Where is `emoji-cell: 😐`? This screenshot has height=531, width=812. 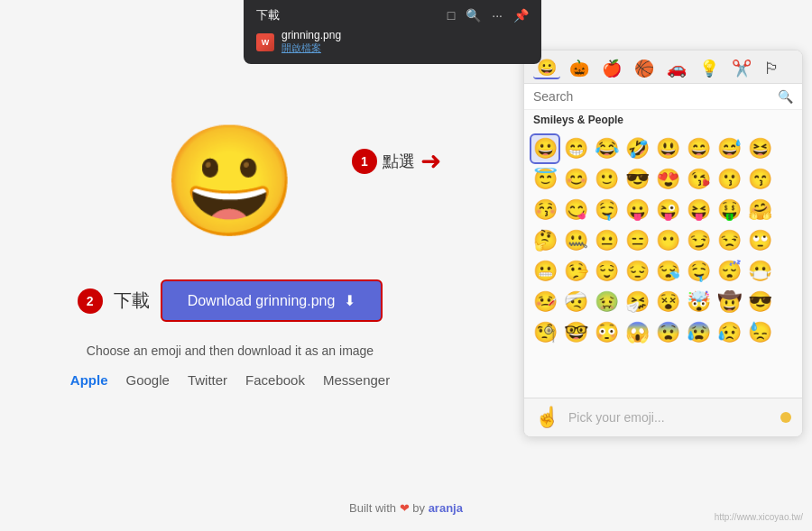 emoji-cell: 😐 is located at coordinates (606, 241).